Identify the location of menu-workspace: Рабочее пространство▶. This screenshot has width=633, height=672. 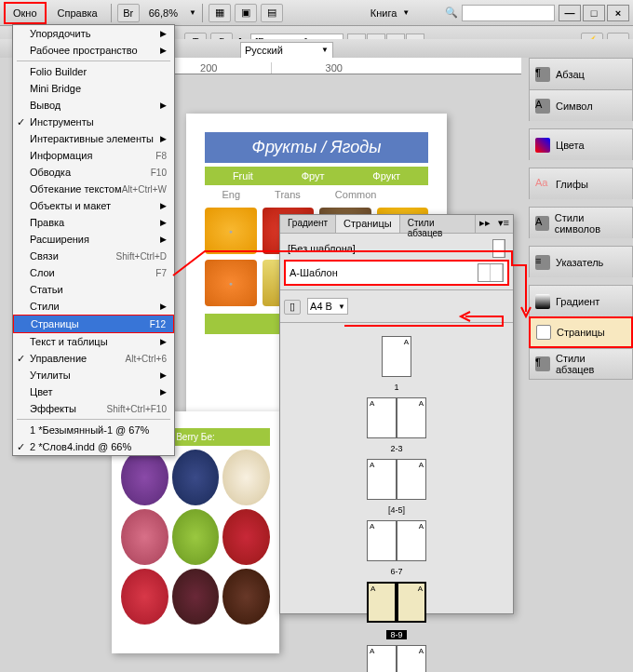
(93, 50).